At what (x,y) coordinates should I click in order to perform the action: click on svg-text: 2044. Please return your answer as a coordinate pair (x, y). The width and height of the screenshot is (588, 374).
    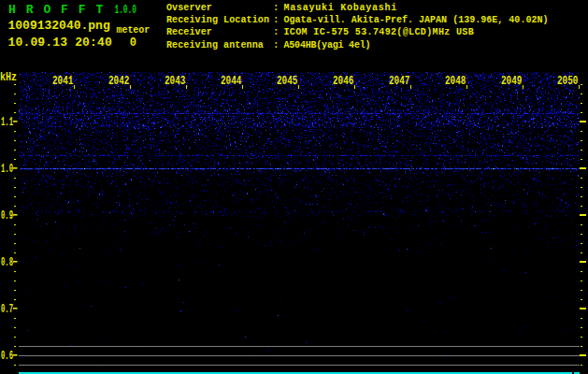
    Looking at the image, I should click on (231, 81).